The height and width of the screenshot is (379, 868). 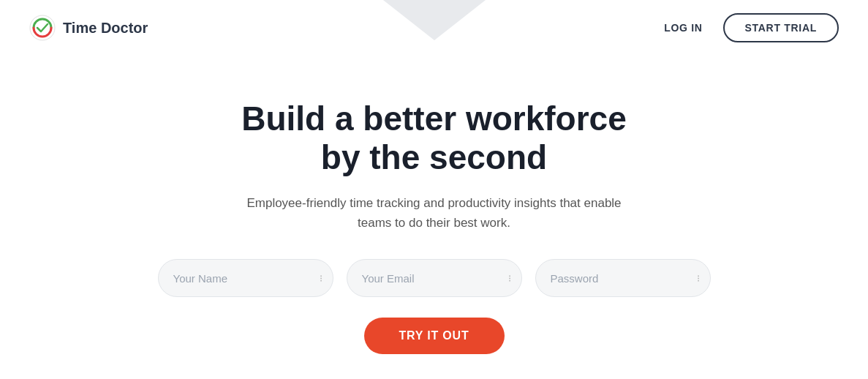 What do you see at coordinates (434, 278) in the screenshot?
I see `email-input-wrapper: ⁝` at bounding box center [434, 278].